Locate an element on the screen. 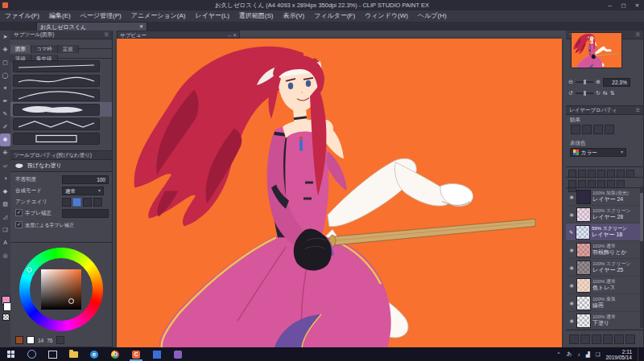 The image size is (644, 361). navigator-thumbnail is located at coordinates (597, 50).